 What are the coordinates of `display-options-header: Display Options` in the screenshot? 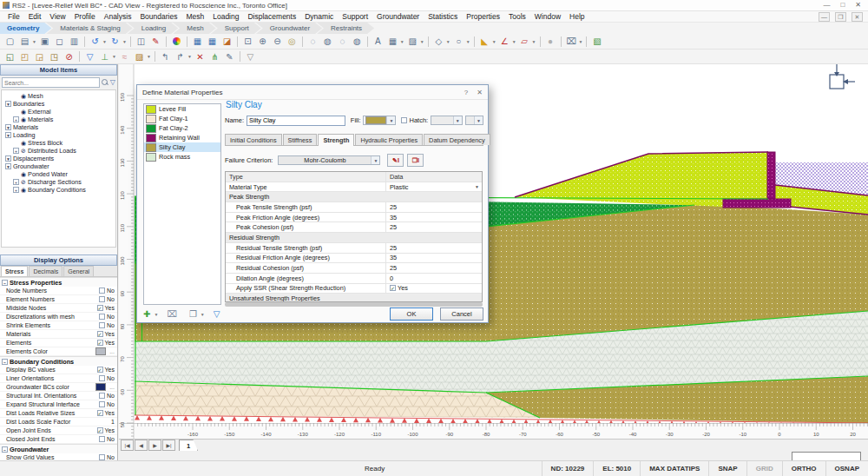 It's located at (59, 261).